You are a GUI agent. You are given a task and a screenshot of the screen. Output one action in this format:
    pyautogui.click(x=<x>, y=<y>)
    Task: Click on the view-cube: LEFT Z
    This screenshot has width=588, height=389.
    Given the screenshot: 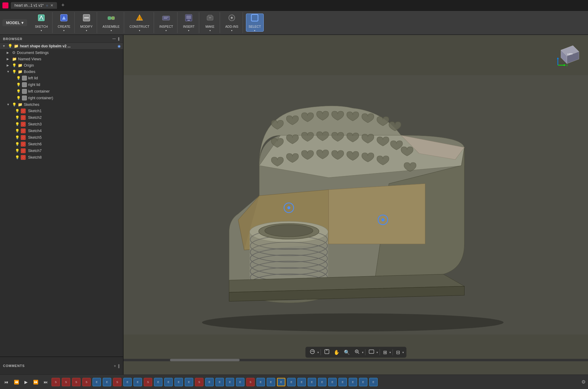 What is the action you would take?
    pyautogui.click(x=568, y=55)
    